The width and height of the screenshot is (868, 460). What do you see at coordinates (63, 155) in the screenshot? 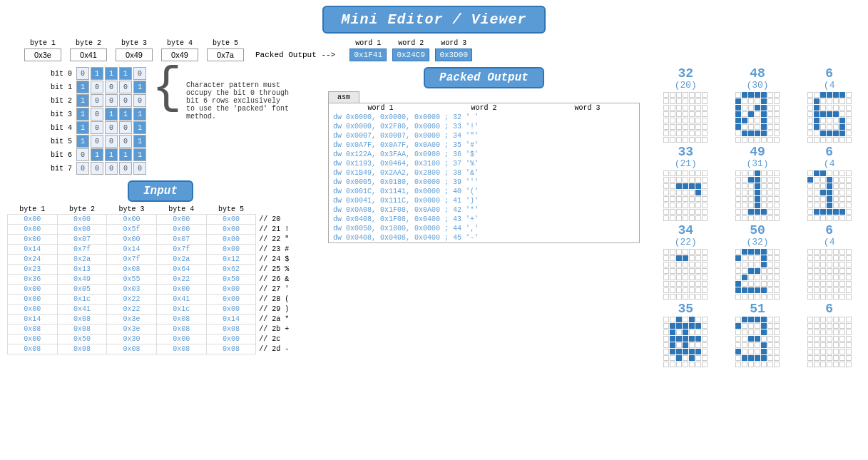
I see `bit-row-label-6: bit 6` at bounding box center [63, 155].